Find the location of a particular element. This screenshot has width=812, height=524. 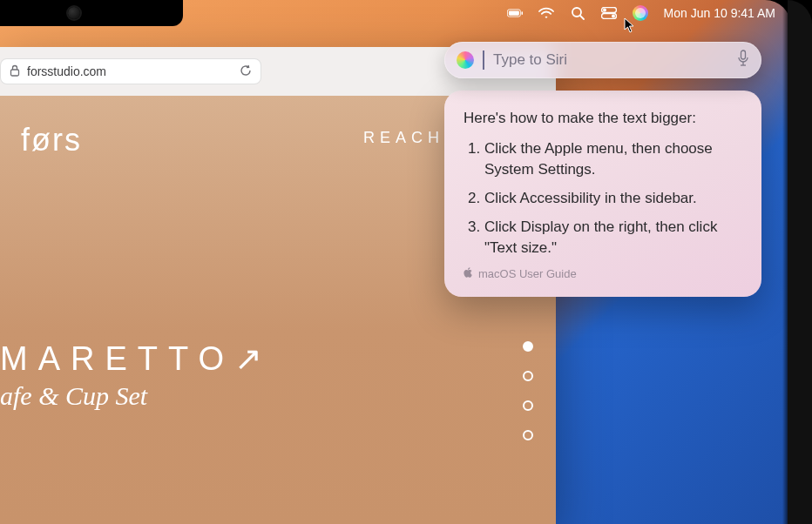

siri-response-heading: Here's how to make the text bigger: is located at coordinates (603, 118).